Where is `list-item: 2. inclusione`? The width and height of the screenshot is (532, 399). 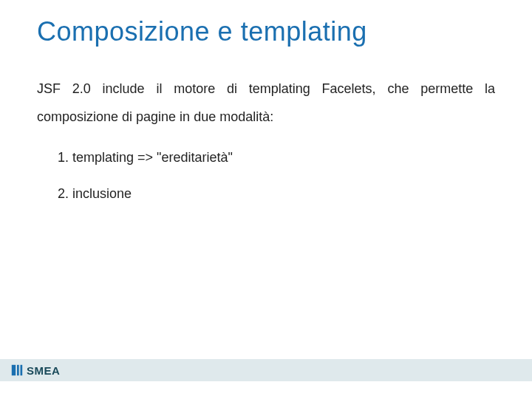
list-item: 2. inclusione is located at coordinates (276, 194).